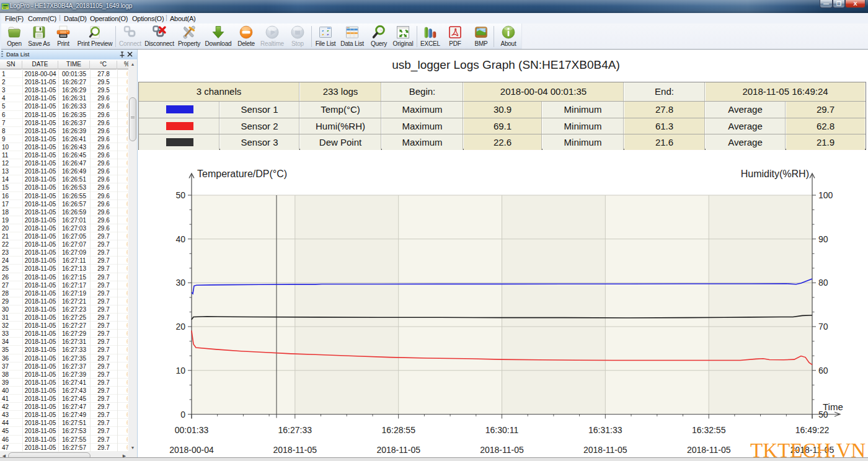 This screenshot has width=868, height=461. Describe the element at coordinates (398, 430) in the screenshot. I see `svg-text: 16:28:55` at that location.